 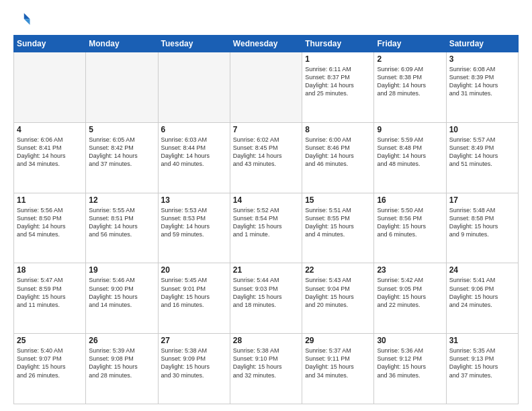 I want to click on day-number: 20, so click(x=194, y=270).